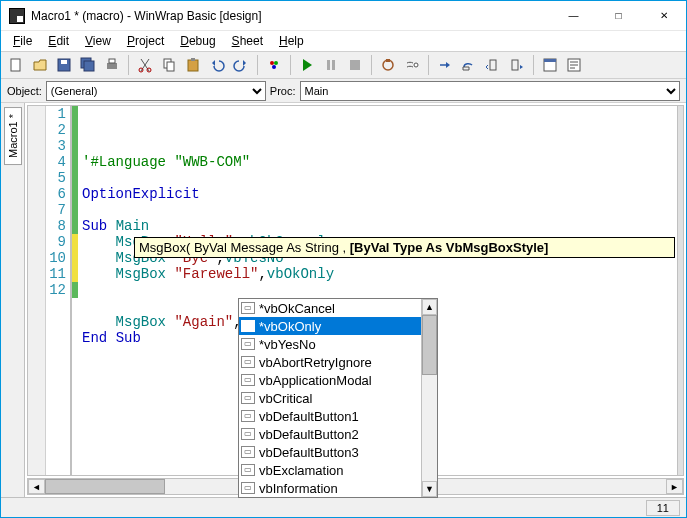 Image resolution: width=687 pixels, height=518 pixels. I want to click on step-over-icon, so click(469, 65).